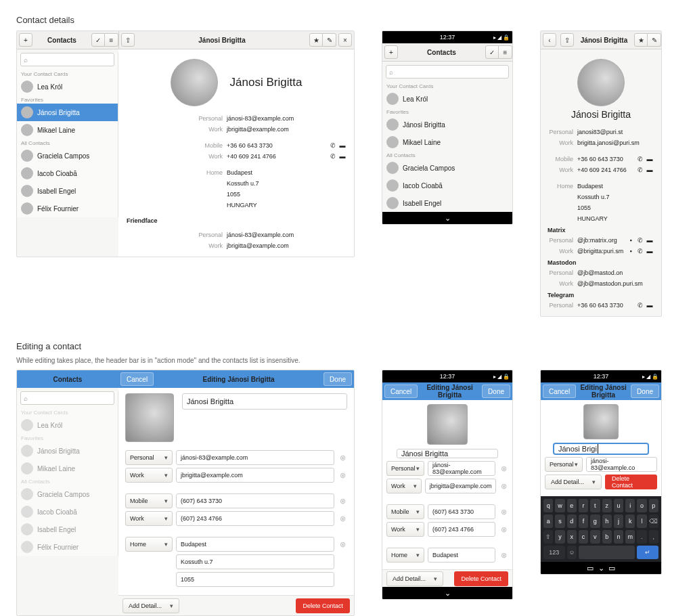 The image size is (693, 616). Describe the element at coordinates (612, 569) in the screenshot. I see `keyboard-icon: ▭` at that location.